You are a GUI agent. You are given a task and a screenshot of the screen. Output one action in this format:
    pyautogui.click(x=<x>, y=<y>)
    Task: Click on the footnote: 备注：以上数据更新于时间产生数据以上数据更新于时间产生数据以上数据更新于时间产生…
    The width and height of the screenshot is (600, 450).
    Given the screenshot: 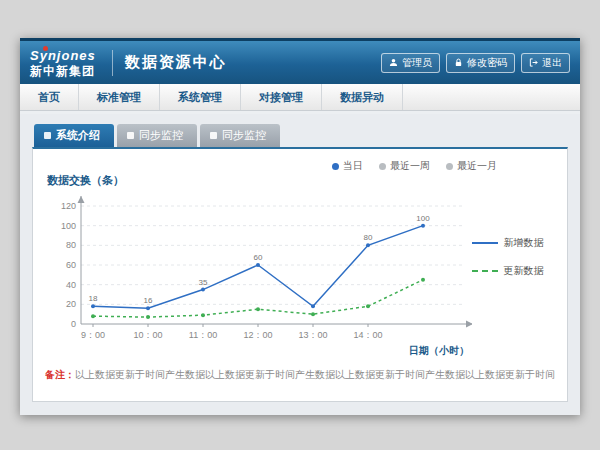 What is the action you would take?
    pyautogui.click(x=300, y=375)
    